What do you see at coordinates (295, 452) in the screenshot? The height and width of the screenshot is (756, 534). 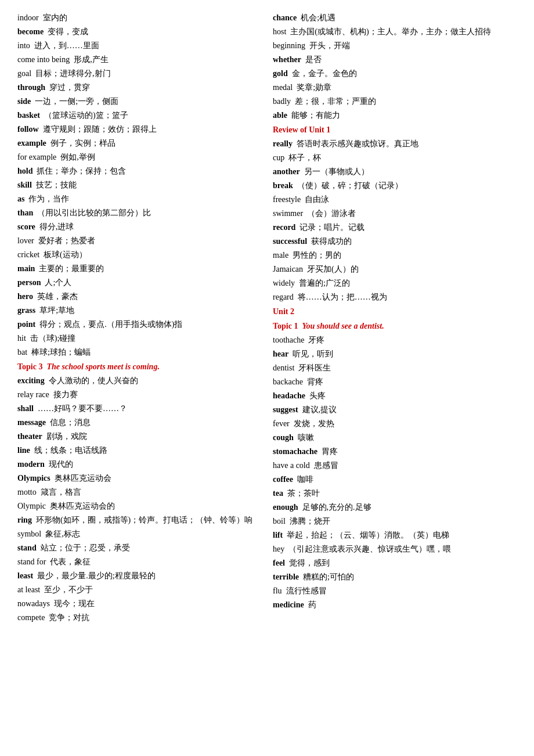 I see `word: stomachache` at bounding box center [295, 452].